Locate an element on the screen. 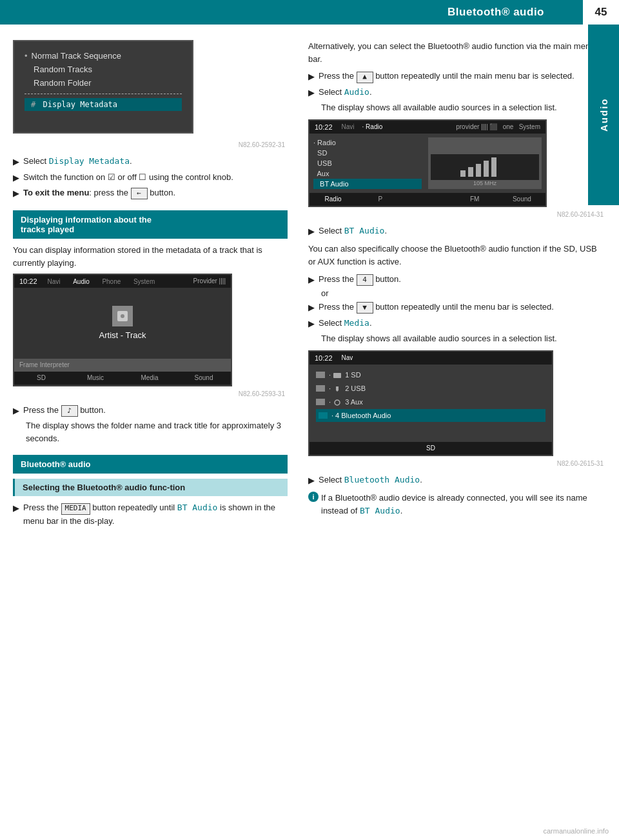 The width and height of the screenshot is (619, 840). radio-screen-body: · Radio SD USB Aux BT Audio is located at coordinates (427, 163).